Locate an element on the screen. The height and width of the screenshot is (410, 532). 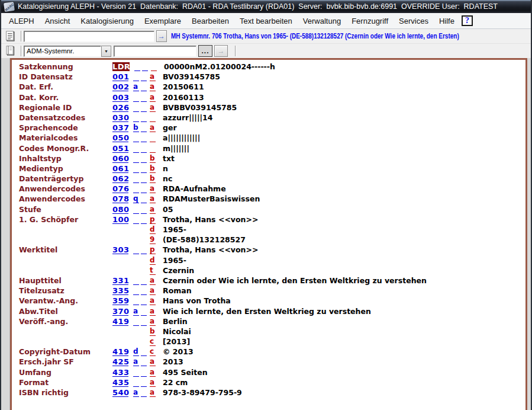
record-row: Ersch.jahr SF425aa2013 is located at coordinates (272, 363).